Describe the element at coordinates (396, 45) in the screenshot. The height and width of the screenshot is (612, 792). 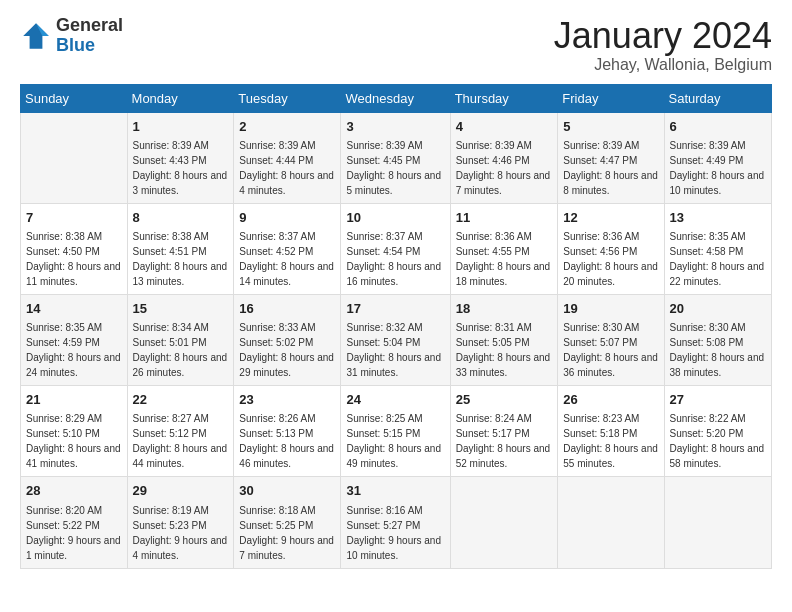
I see `page-header: General Blue January 2024 Jehay, Walloni…` at that location.